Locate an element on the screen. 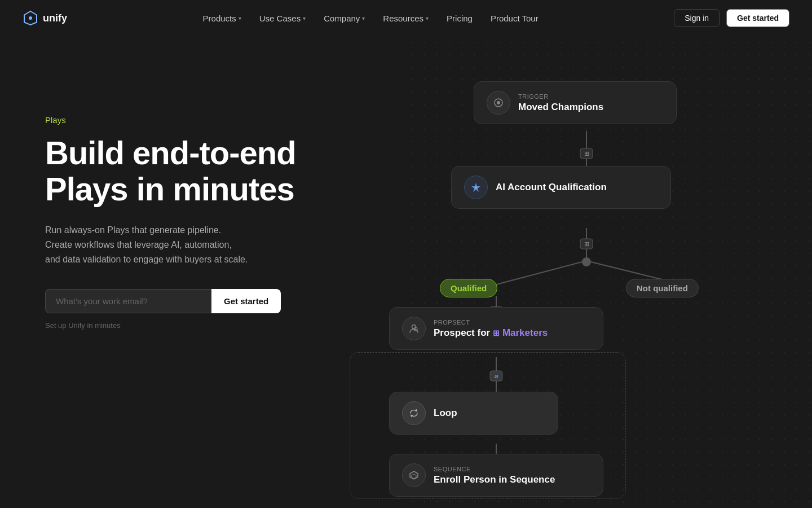  sign-in-button: Sign in is located at coordinates (697, 18).